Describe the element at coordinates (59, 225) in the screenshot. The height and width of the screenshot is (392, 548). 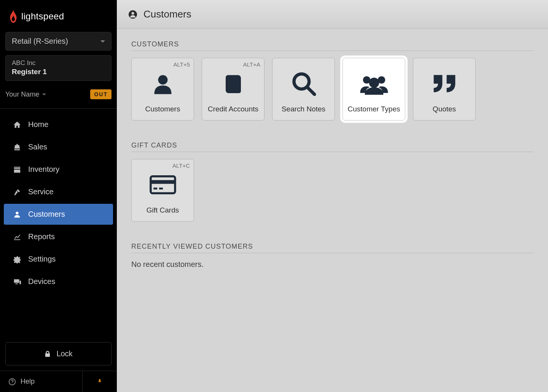
I see `main-nav: Home Sales Inventory Service Customers R…` at that location.